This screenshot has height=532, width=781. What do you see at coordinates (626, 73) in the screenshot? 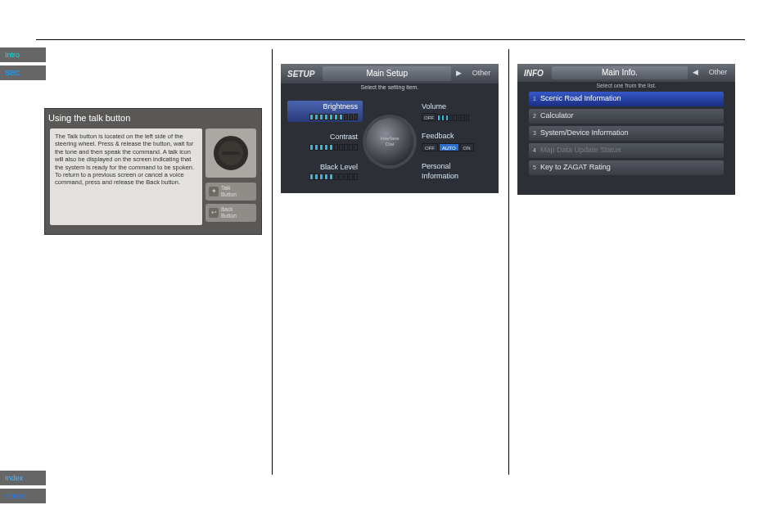
I see `info-header: INFO Main Info. ◀ Other` at bounding box center [626, 73].